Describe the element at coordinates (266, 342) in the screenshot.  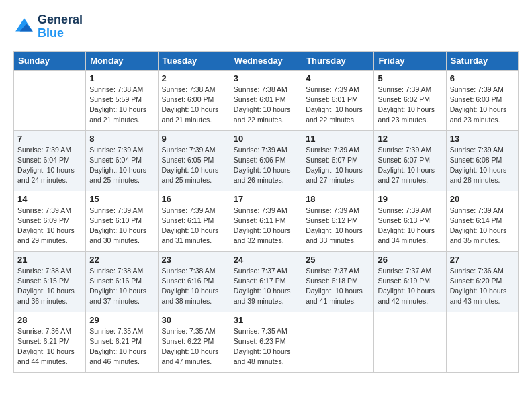
I see `calendar-cell: 31Sunrise: 7:35 AM Sunset: 6:23 PM Dayli…` at that location.